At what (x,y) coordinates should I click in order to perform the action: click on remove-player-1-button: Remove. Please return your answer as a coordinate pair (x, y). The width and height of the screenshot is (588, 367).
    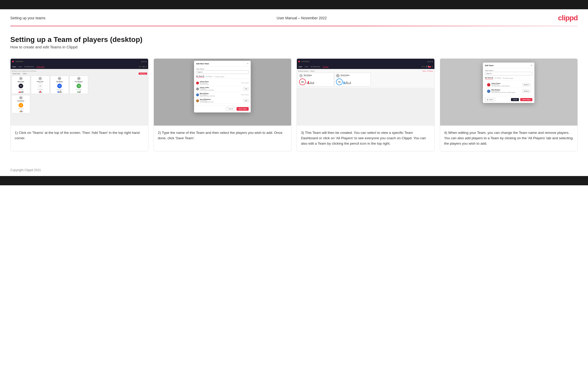
    Looking at the image, I should click on (527, 85).